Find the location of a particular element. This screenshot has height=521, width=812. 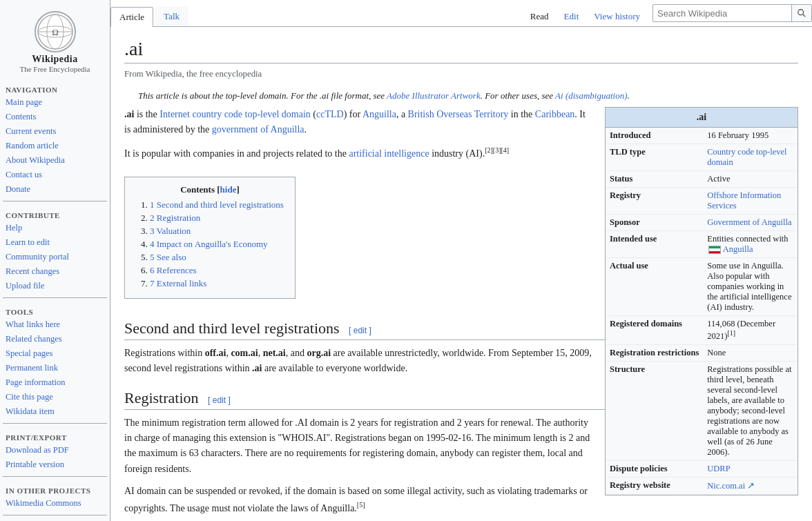

sidebar-tools-section: Tools What links here Related changes Sp… is located at coordinates (55, 362).